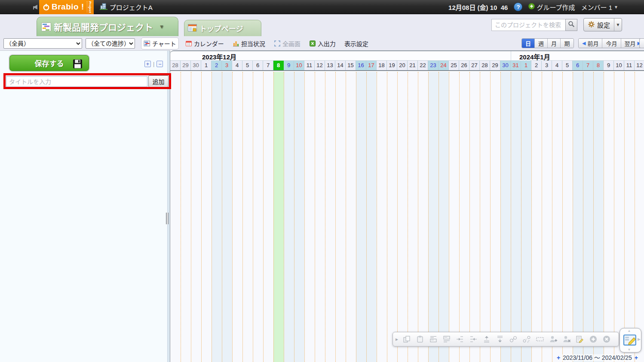 This screenshot has width=644, height=362. Describe the element at coordinates (526, 339) in the screenshot. I see `unlink-button` at that location.